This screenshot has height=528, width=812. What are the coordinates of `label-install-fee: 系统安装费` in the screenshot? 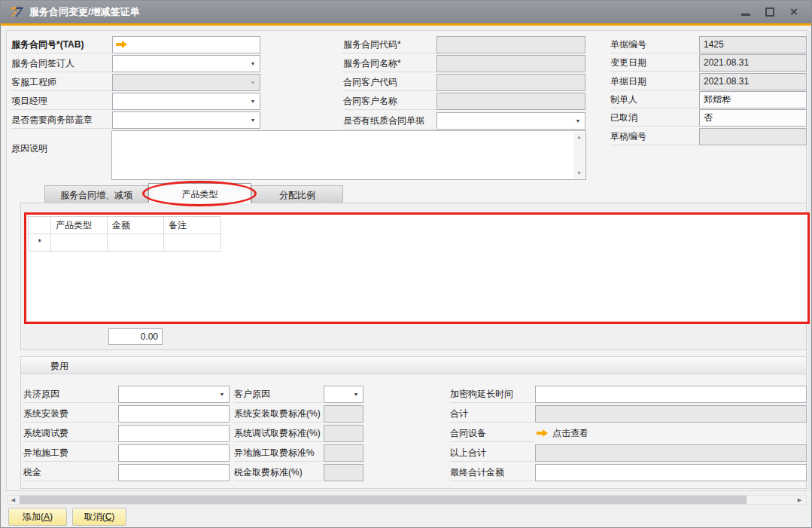 It's located at (70, 414).